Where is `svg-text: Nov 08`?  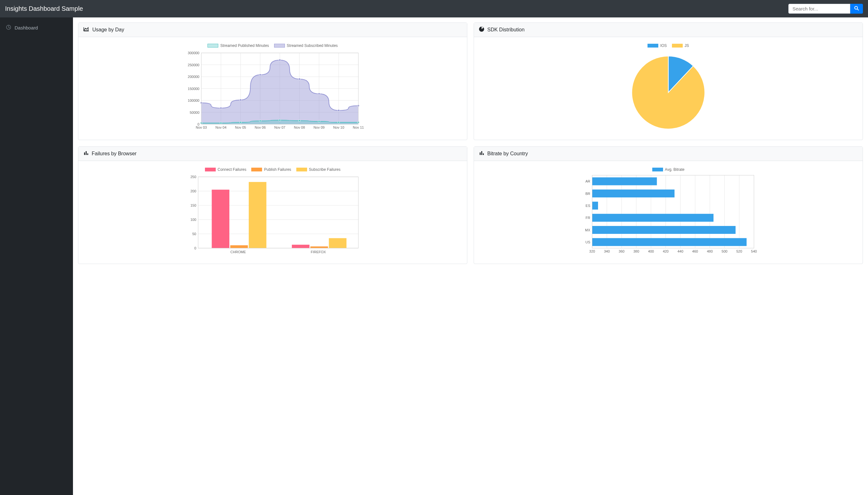
svg-text: Nov 08 is located at coordinates (299, 127).